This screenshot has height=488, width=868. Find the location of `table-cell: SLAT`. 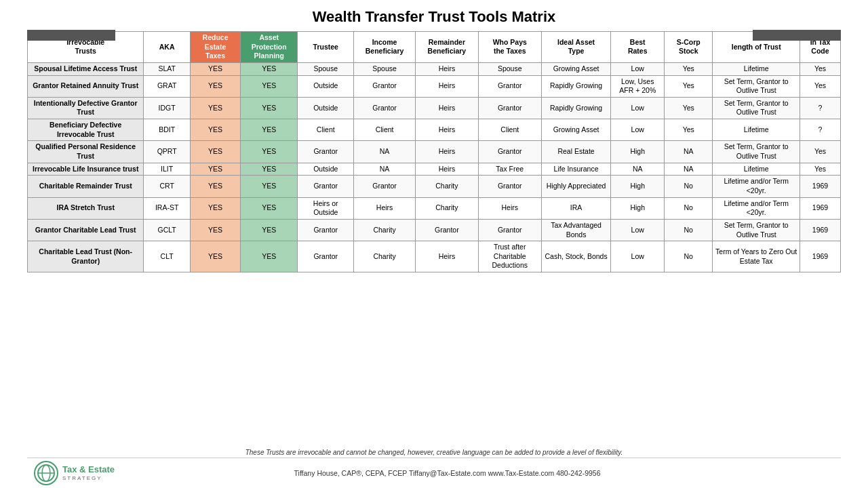

table-cell: SLAT is located at coordinates (167, 69).